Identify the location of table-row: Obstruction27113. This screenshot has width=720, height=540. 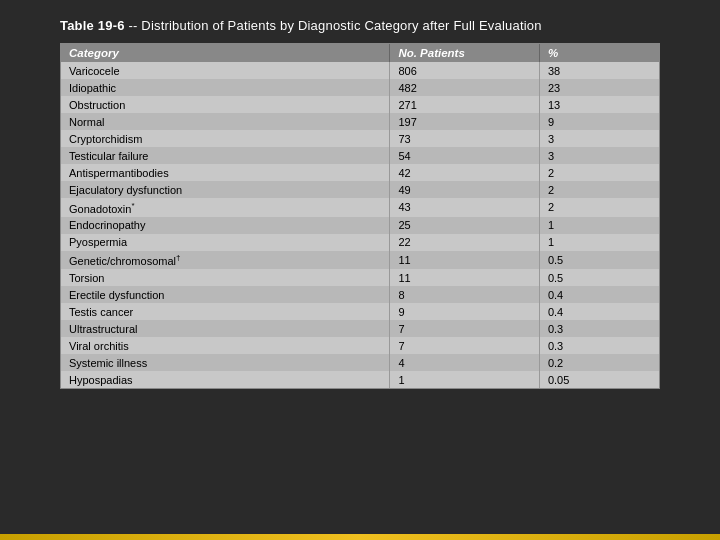
(360, 104).